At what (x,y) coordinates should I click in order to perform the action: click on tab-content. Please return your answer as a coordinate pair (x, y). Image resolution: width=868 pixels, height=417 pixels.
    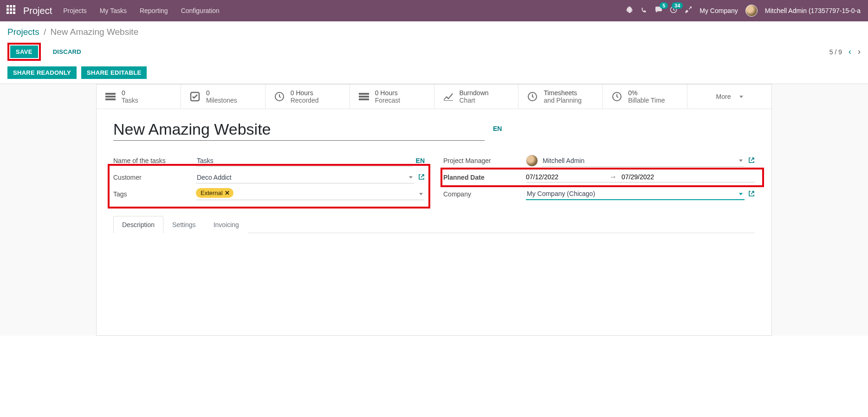
    Looking at the image, I should click on (434, 275).